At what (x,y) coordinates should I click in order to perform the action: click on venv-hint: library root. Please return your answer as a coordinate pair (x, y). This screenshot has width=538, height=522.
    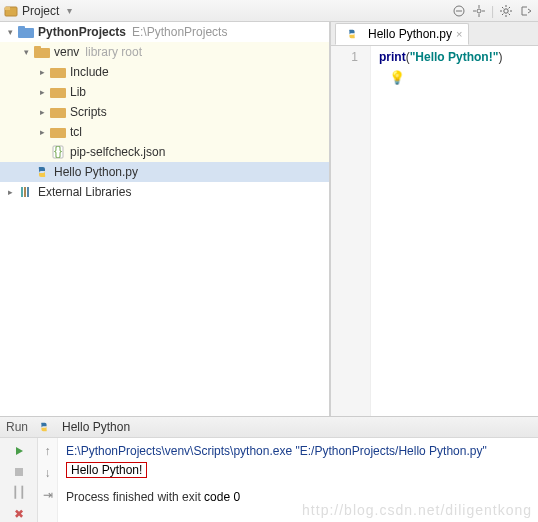
    Looking at the image, I should click on (114, 52).